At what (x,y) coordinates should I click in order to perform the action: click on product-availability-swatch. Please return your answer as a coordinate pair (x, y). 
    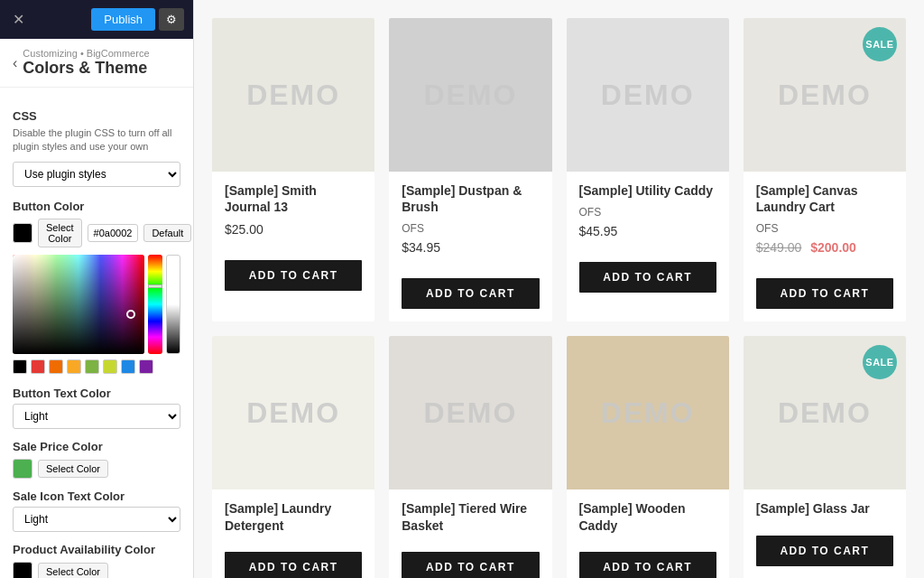
    Looking at the image, I should click on (23, 570).